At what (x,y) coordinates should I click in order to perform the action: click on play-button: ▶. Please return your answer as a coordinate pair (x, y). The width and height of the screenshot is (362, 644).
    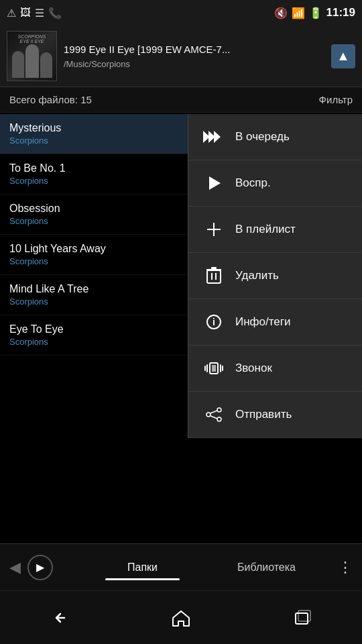
    Looking at the image, I should click on (40, 568).